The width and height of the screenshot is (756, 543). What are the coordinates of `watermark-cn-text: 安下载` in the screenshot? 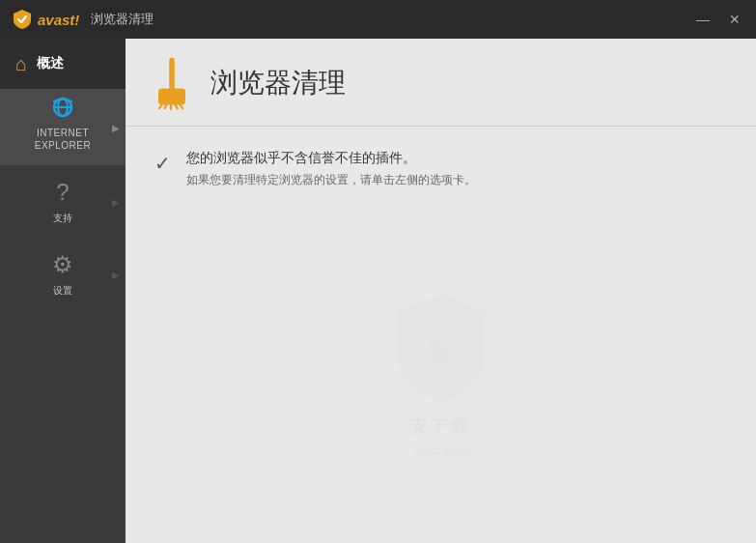 It's located at (440, 426).